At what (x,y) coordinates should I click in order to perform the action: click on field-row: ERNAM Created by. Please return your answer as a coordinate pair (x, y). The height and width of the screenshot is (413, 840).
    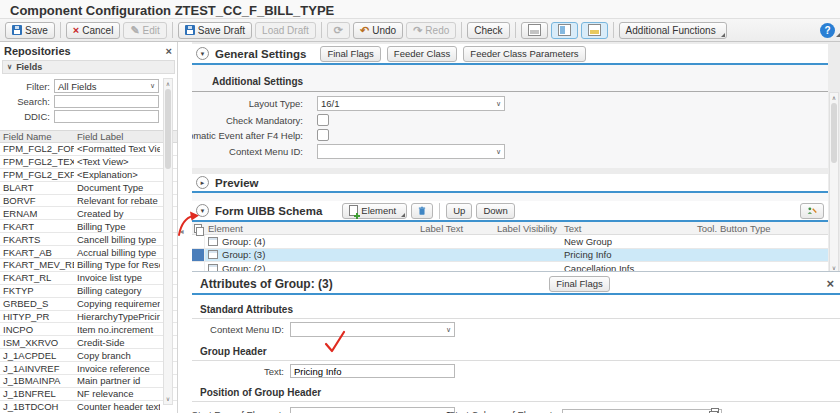
    Looking at the image, I should click on (88, 214).